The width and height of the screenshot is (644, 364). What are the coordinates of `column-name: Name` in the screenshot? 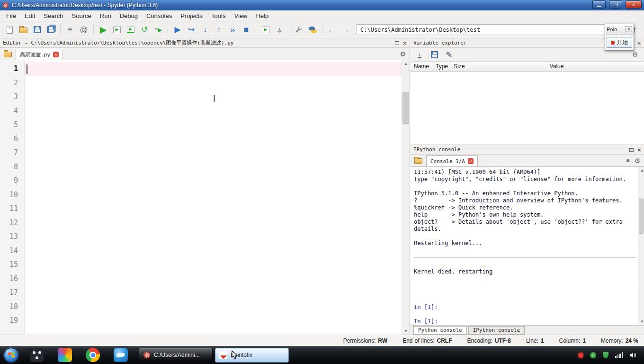 It's located at (421, 66).